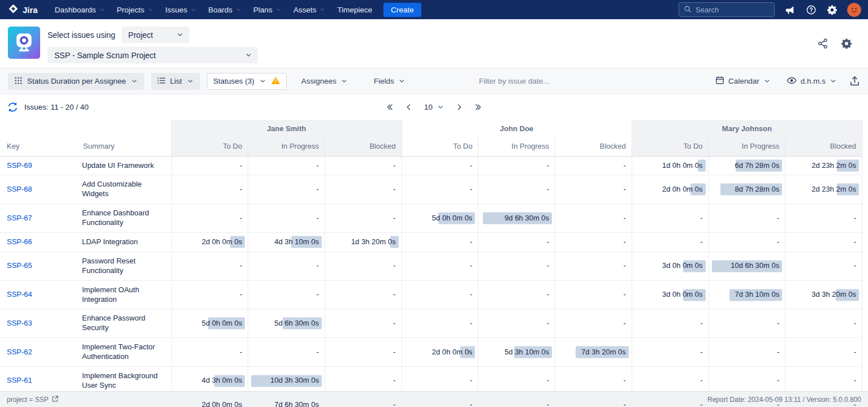 Image resolution: width=868 pixels, height=407 pixels. What do you see at coordinates (287, 242) in the screenshot?
I see `duration-cell: 4d 3h 10m 0s` at bounding box center [287, 242].